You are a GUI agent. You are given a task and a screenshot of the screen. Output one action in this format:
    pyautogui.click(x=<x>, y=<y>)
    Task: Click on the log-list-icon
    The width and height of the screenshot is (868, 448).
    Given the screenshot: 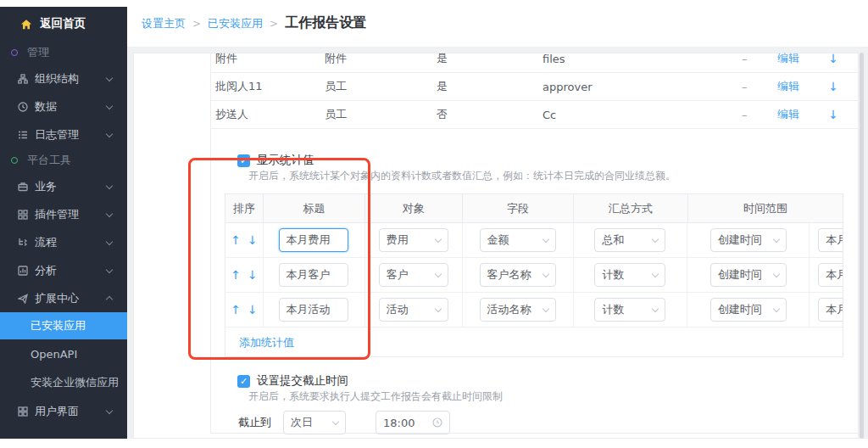 What is the action you would take?
    pyautogui.click(x=23, y=135)
    